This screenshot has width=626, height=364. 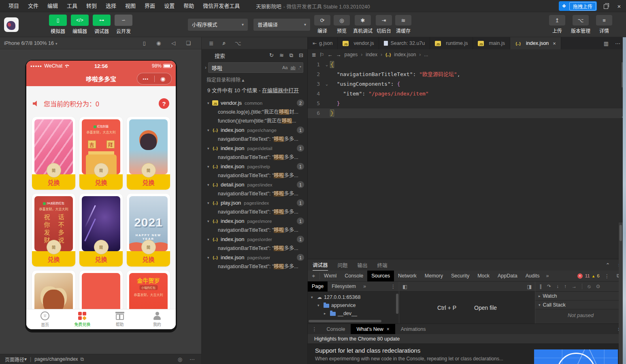 What do you see at coordinates (254, 130) in the screenshot?
I see `search-result-file: ▾ {..} index.json pages\change 1` at bounding box center [254, 130].